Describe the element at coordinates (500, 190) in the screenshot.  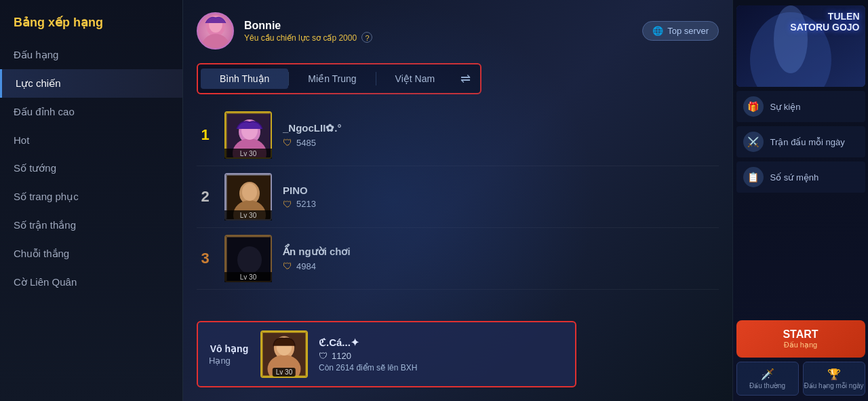
I see `rank-player-name-2: PINO` at that location.